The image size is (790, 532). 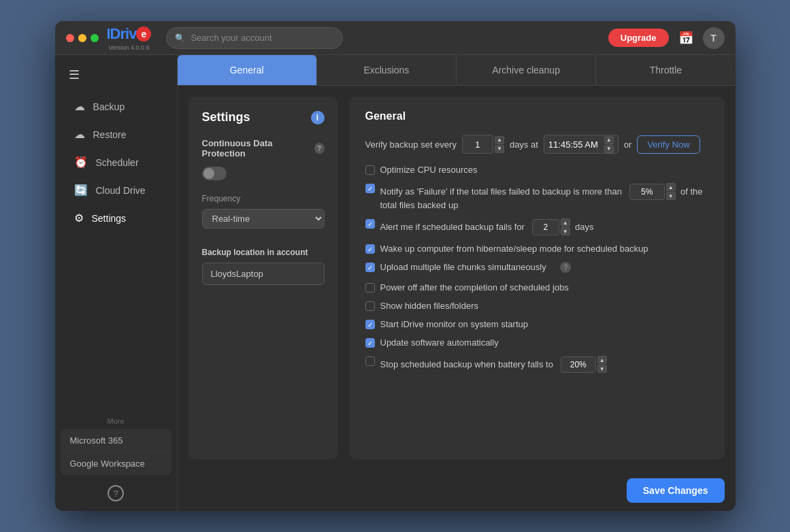 What do you see at coordinates (573, 144) in the screenshot?
I see `time-value: 11:45:55 AM` at bounding box center [573, 144].